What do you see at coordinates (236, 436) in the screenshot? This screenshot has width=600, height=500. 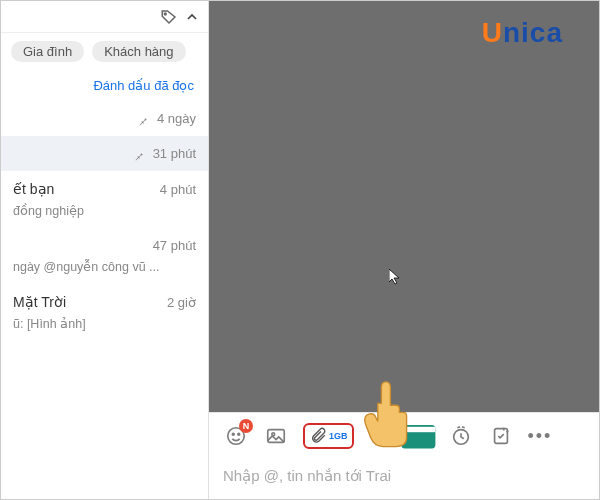 I see `sticker-icon: N` at bounding box center [236, 436].